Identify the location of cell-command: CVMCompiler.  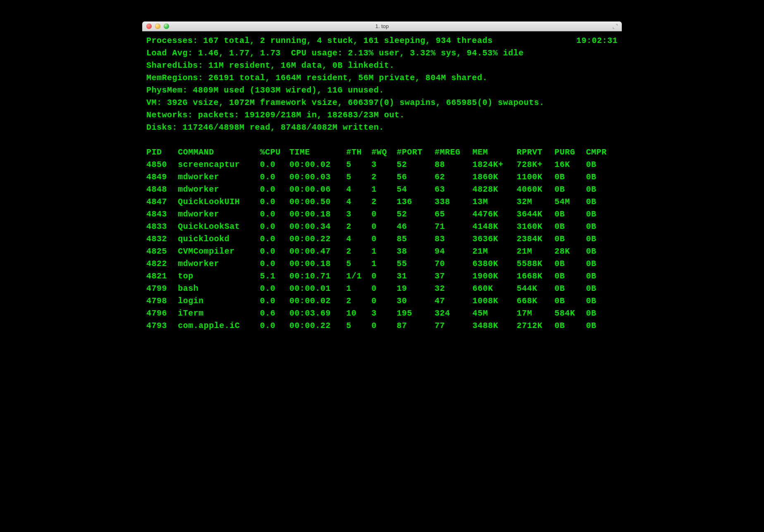
(219, 252).